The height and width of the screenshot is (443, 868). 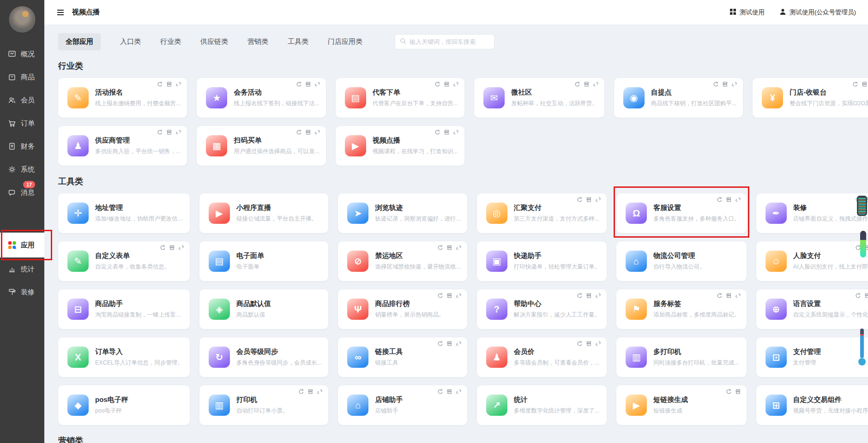 What do you see at coordinates (22, 292) in the screenshot?
I see `sidebar-item-10: 装修` at bounding box center [22, 292].